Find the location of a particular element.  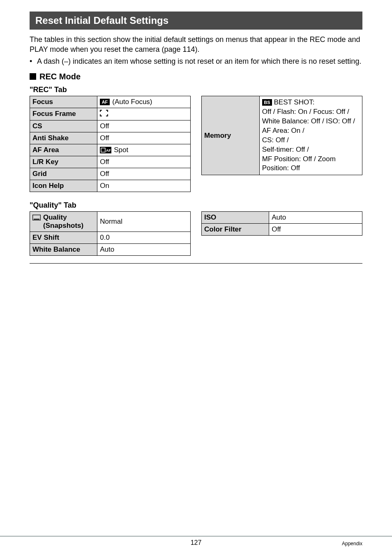

cell-label: EV Shift is located at coordinates (64, 238).